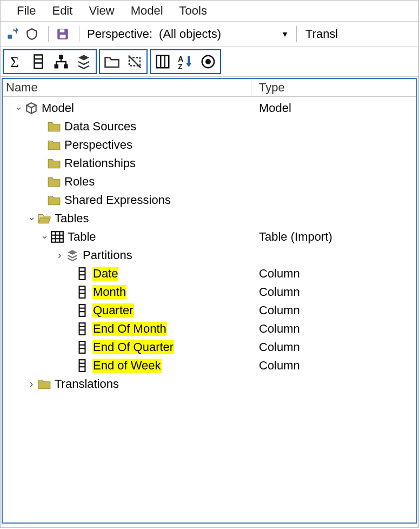 This screenshot has height=529, width=420. Describe the element at coordinates (210, 34) in the screenshot. I see `toolbar-perspective-row: Perspective: (All objects) ▼ Transl` at that location.